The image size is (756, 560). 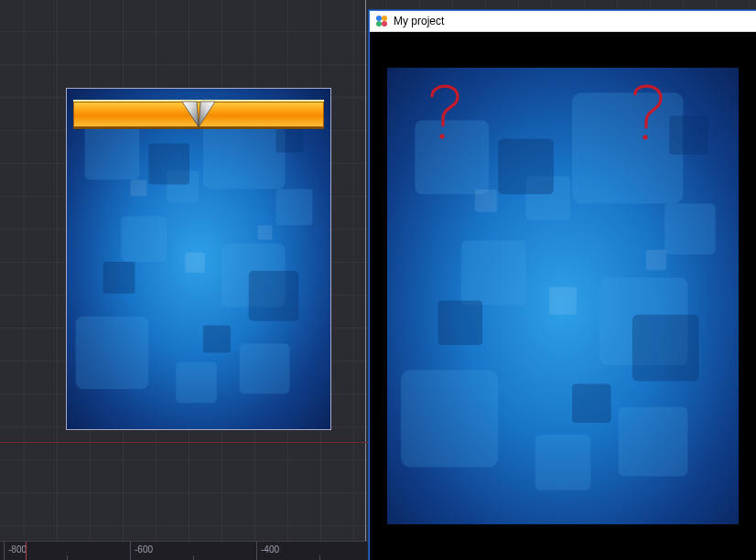 What do you see at coordinates (419, 21) in the screenshot?
I see `preview-title: My project` at bounding box center [419, 21].